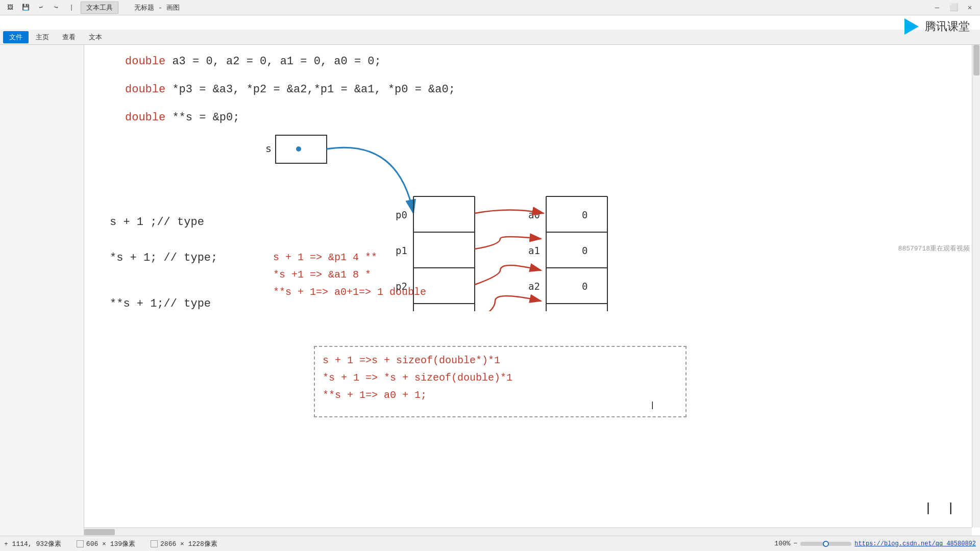 This screenshot has height=551, width=980. What do you see at coordinates (41, 8) in the screenshot?
I see `undo-icon: ↩` at bounding box center [41, 8].